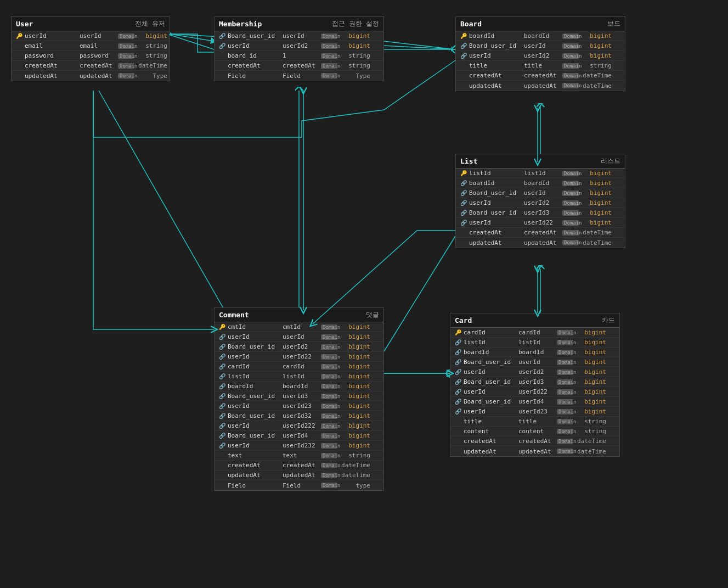  I want to click on table-row: 🔑 listId listId Domain bigint, so click(540, 173).